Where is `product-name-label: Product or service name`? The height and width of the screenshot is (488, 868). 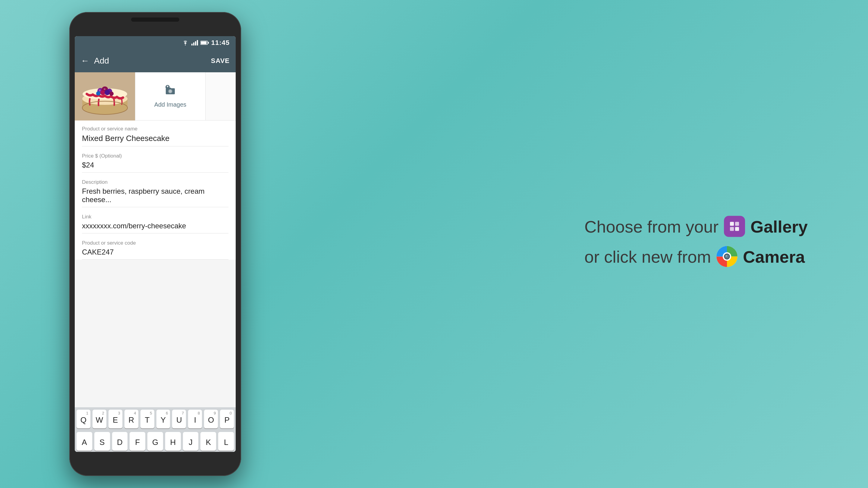
product-name-label: Product or service name is located at coordinates (155, 129).